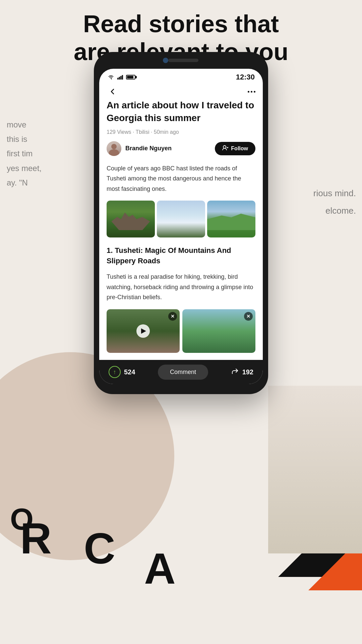 The width and height of the screenshot is (362, 644). What do you see at coordinates (111, 77) in the screenshot?
I see `wifi-icon` at bounding box center [111, 77].